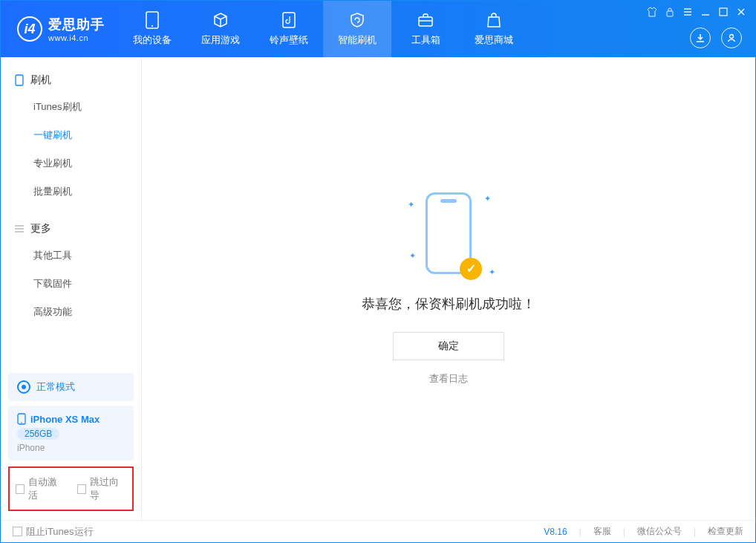  Describe the element at coordinates (323, 29) in the screenshot. I see `main-tabs: 我的设备 应用游戏 铃声壁纸 智能刷机 工具箱 爱思商城` at that location.